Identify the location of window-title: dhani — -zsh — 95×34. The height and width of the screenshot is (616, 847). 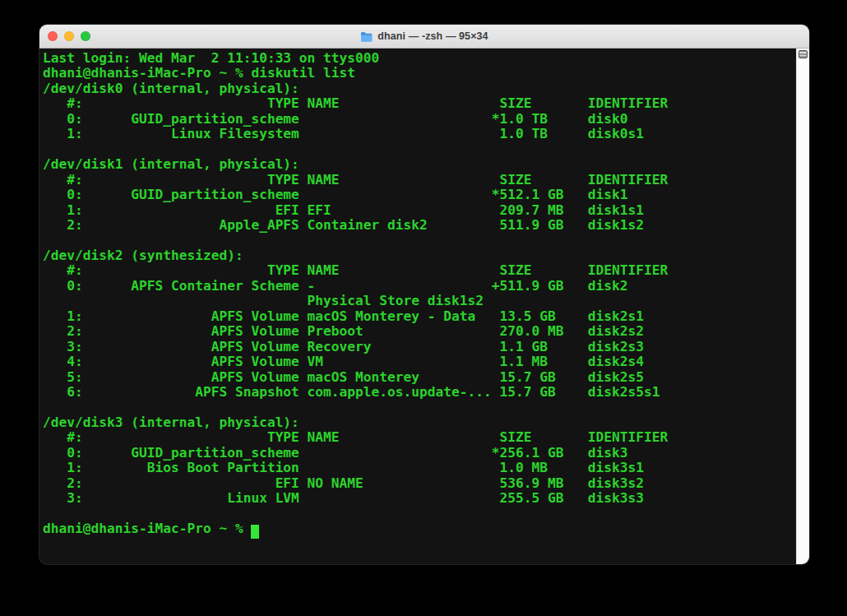
(433, 36).